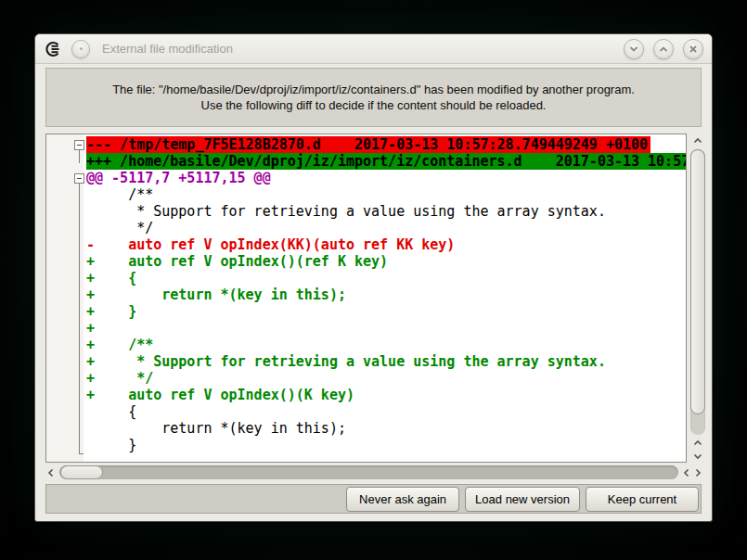 The width and height of the screenshot is (747, 560). Describe the element at coordinates (82, 48) in the screenshot. I see `window-menu-dot-icon` at that location.